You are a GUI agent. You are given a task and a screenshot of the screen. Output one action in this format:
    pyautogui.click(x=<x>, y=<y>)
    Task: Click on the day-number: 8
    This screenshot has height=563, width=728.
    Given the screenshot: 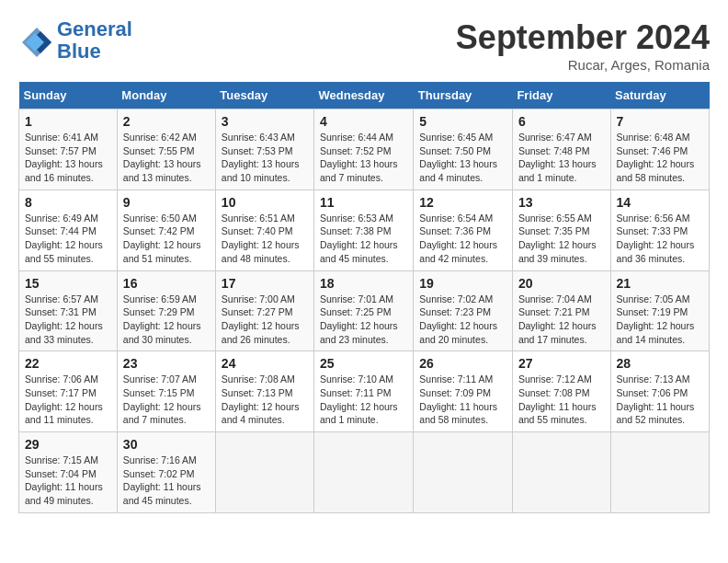 What is the action you would take?
    pyautogui.click(x=68, y=202)
    